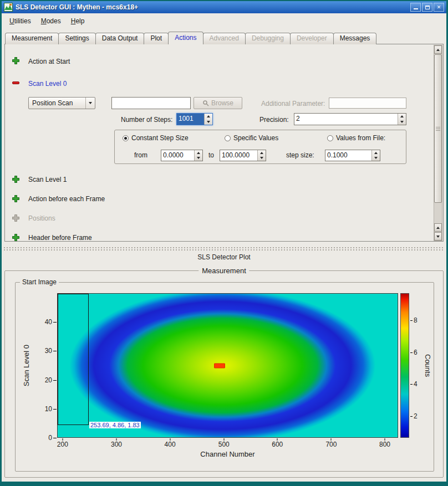 Image resolution: width=448 pixels, height=486 pixels. I want to click on maximize-icon, so click(427, 8).